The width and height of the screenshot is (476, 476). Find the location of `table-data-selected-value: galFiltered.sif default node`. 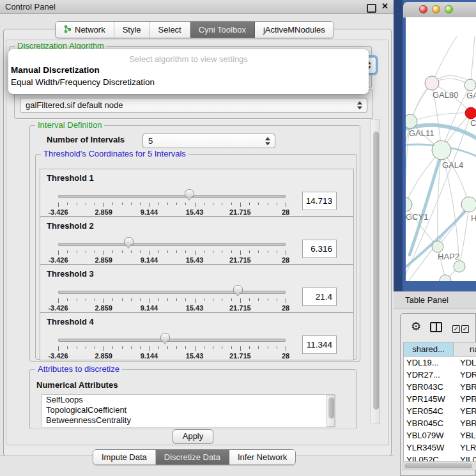

table-data-selected-value: galFiltered.sif default node is located at coordinates (74, 105).